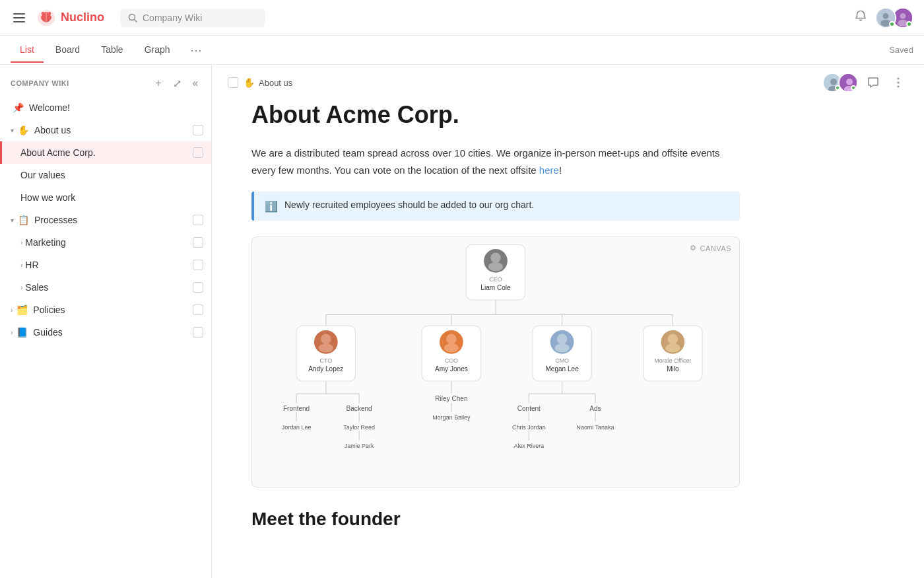 Image resolution: width=924 pixels, height=578 pixels. I want to click on top-right-actions, so click(884, 18).